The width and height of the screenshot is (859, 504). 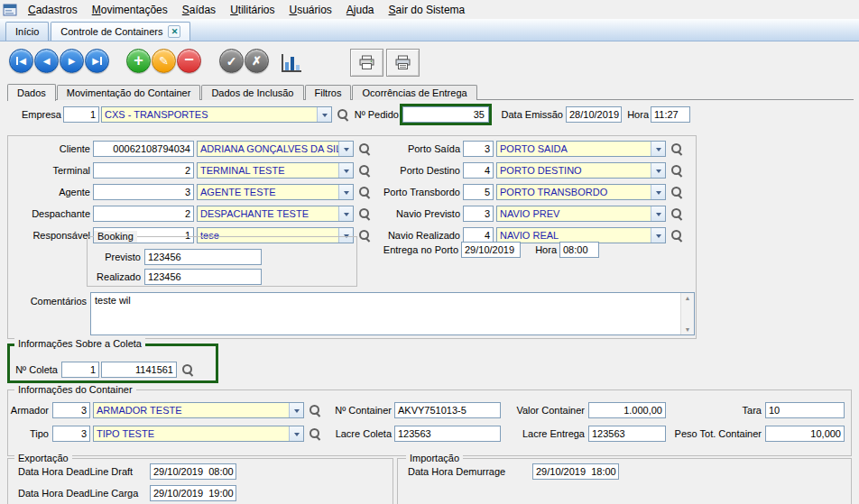 What do you see at coordinates (27, 31) in the screenshot?
I see `tab-inicio: Início` at bounding box center [27, 31].